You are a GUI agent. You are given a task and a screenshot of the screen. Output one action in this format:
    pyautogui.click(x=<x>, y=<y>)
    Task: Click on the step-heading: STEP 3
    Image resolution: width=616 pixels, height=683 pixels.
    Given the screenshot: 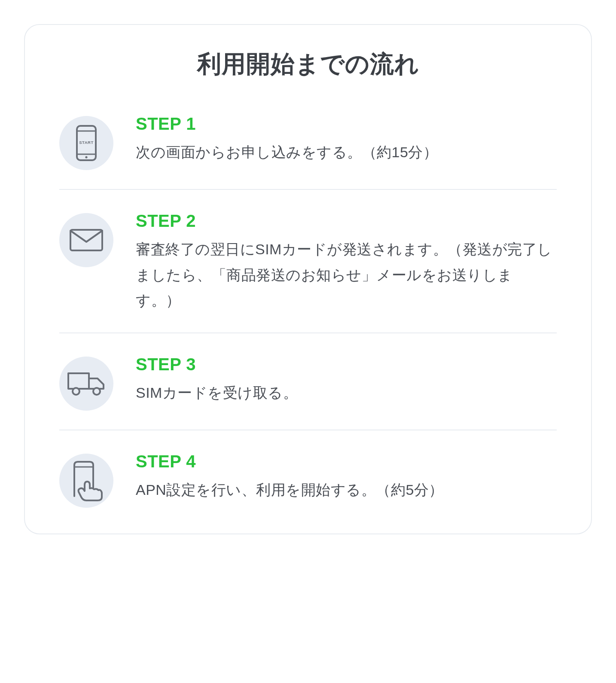 What is the action you would take?
    pyautogui.click(x=346, y=364)
    